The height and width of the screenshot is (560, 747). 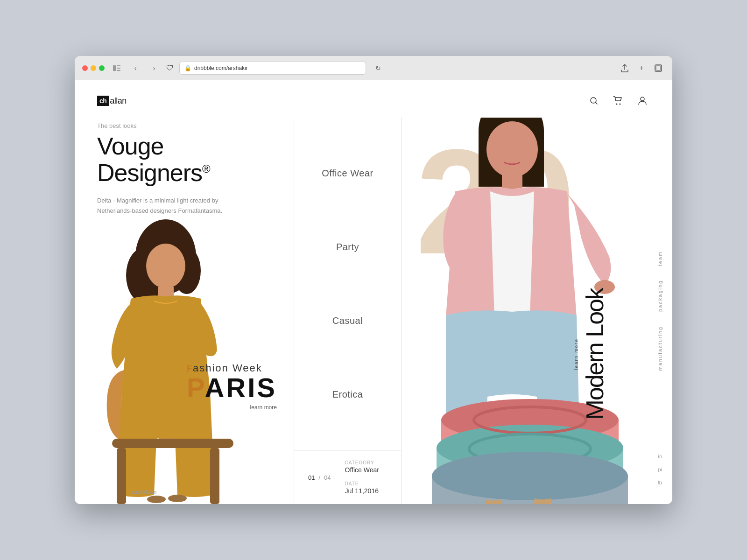 What do you see at coordinates (660, 296) in the screenshot?
I see `right-nav-packaging: packaging` at bounding box center [660, 296].